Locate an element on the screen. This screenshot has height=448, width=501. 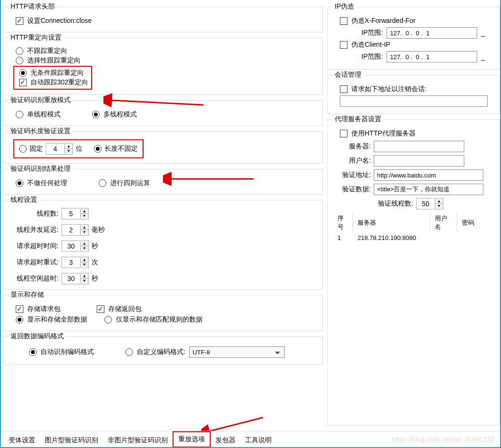
result-none-radio is located at coordinates (20, 183).